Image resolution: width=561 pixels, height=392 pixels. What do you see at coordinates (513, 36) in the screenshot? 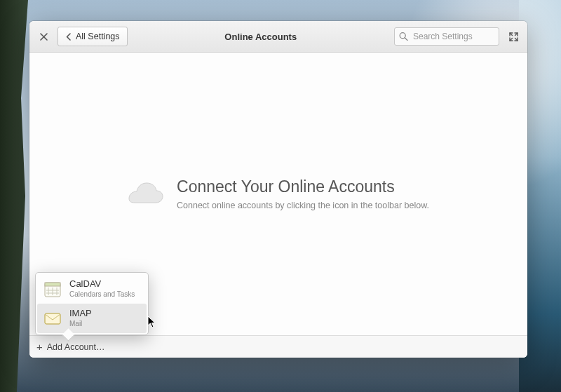
I see `expand-icon` at bounding box center [513, 36].